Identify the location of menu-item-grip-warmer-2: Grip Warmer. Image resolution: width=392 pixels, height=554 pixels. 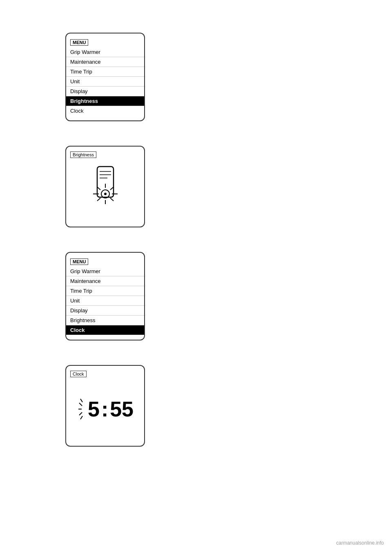
(105, 271).